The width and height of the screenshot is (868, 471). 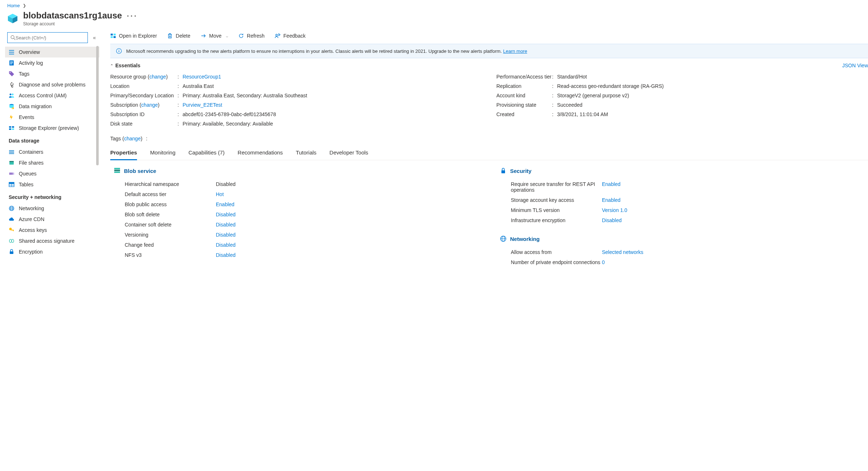 I want to click on property-row: NFS v3Disabled, so click(x=296, y=255).